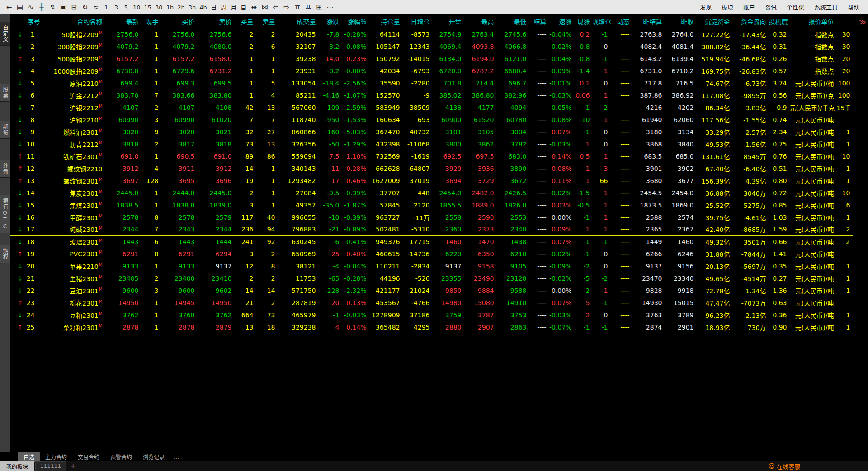  Describe the element at coordinates (432, 168) in the screenshot. I see `table-row: ↑12螺纹钢22103912439113912141340143110.28%6…` at that location.